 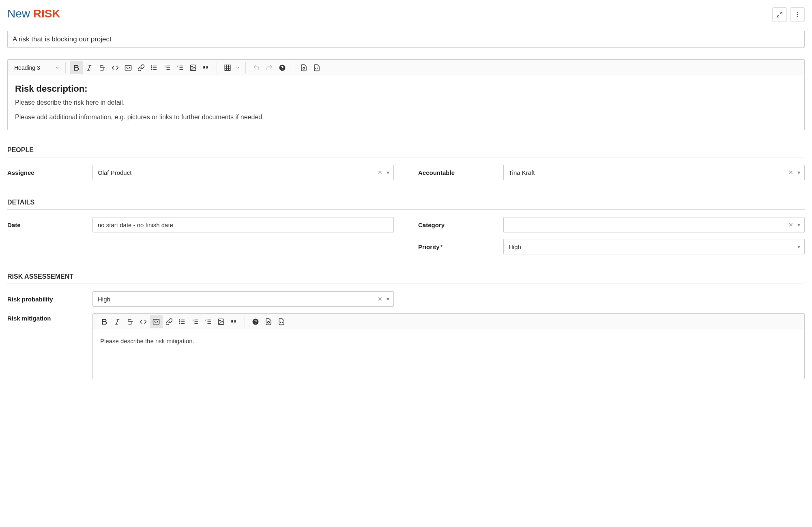 What do you see at coordinates (193, 68) in the screenshot?
I see `image-icon` at bounding box center [193, 68].